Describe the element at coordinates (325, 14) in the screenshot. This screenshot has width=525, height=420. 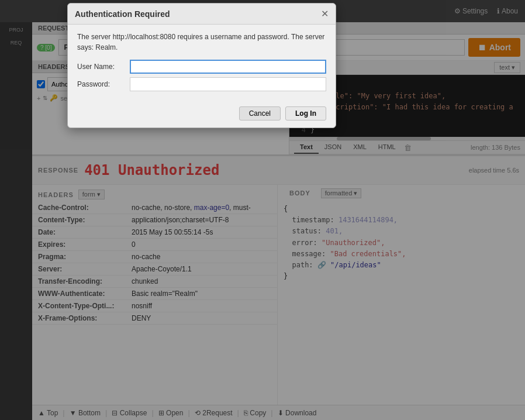
I see `modal-close-button: ✕` at that location.